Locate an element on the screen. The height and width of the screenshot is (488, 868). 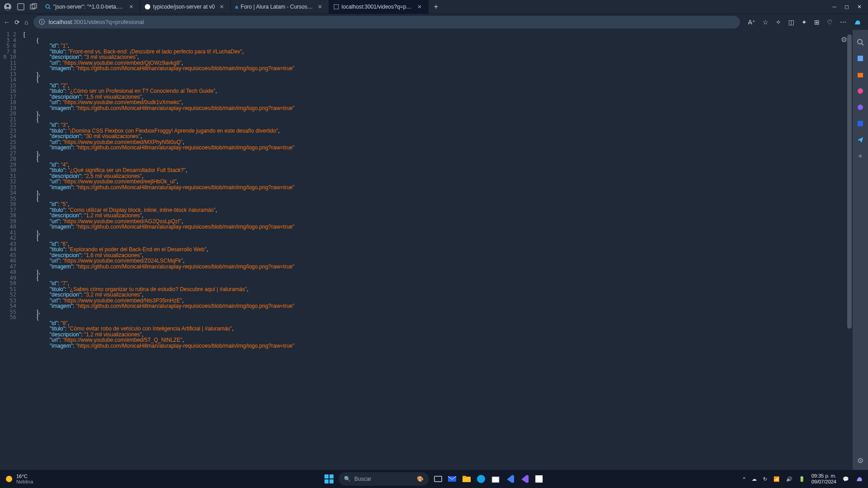
favorite-icon: ☆ is located at coordinates (766, 22).